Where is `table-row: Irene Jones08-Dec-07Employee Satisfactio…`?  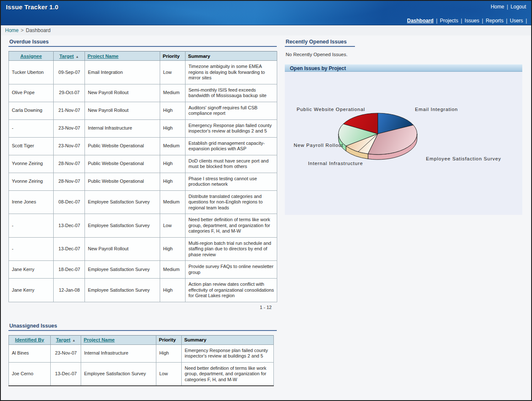 table-row: Irene Jones08-Dec-07Employee Satisfactio… is located at coordinates (143, 202).